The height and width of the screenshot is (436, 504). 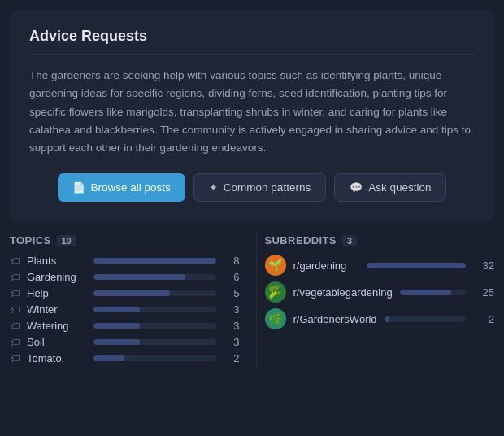 I want to click on subreddits-label: Subreddits, so click(x=301, y=241).